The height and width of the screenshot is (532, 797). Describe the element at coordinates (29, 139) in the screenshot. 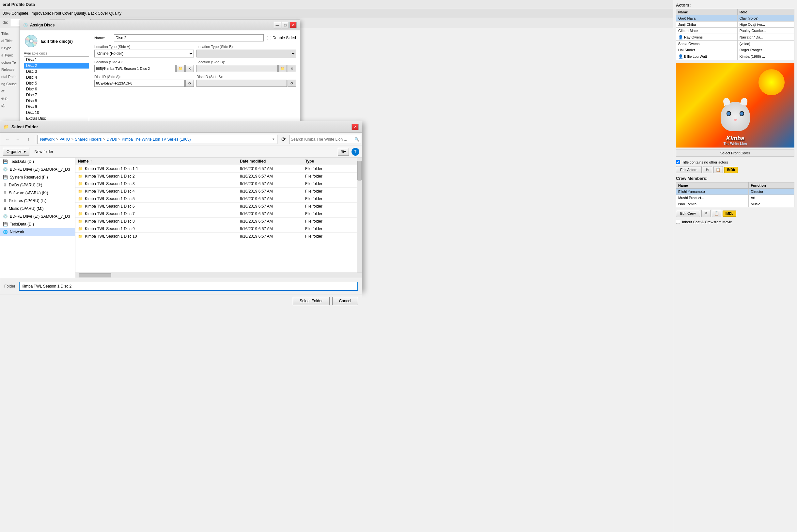

I see `up-button: ↑` at that location.